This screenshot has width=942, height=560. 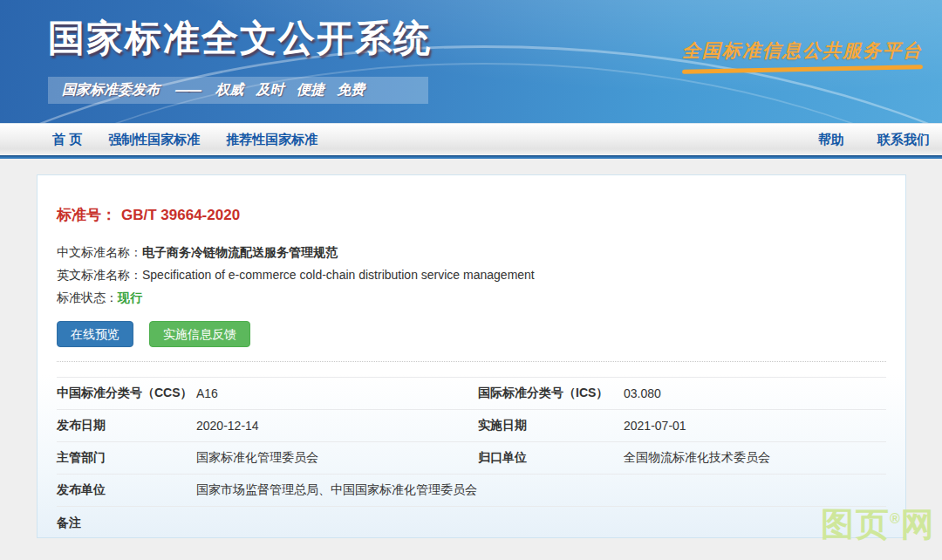 I want to click on publisher-label: 国家标准委发布, so click(x=111, y=91).